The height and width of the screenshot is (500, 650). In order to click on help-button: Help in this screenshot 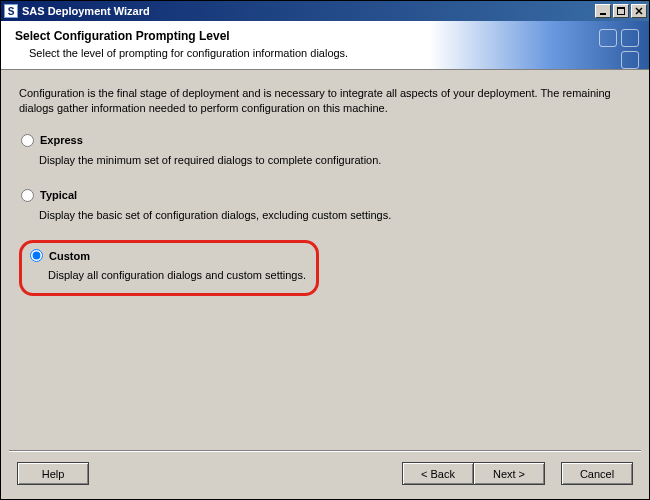, I will do `click(53, 474)`.